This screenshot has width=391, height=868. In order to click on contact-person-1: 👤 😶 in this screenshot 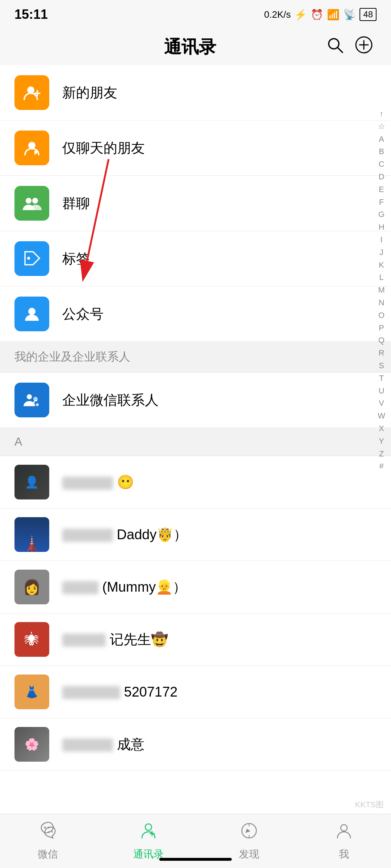, I will do `click(196, 482)`.